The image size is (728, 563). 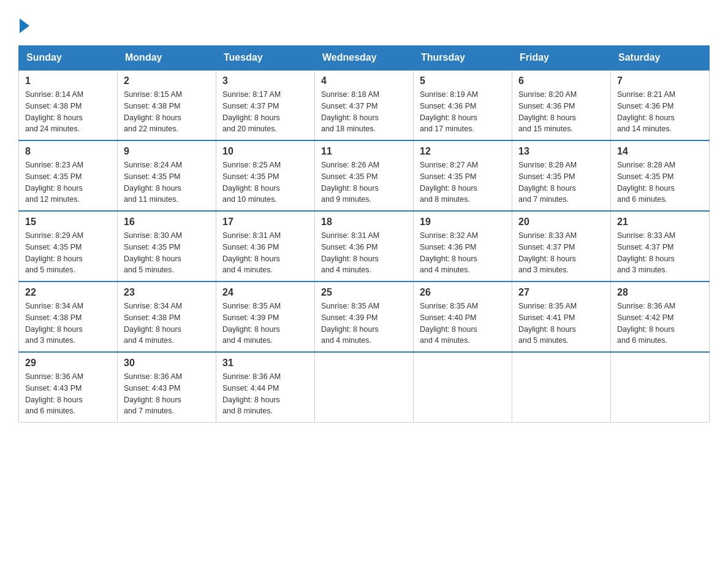 I want to click on calendar-week-row: 15 Sunrise: 8:29 AM Sunset: 4:35 PM Dayl…, so click(x=364, y=247).